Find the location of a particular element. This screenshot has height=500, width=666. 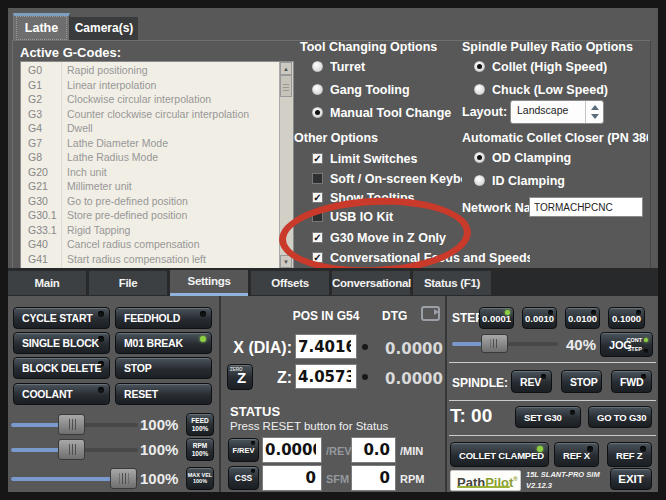

spindle-stop-button: STOP is located at coordinates (582, 382).